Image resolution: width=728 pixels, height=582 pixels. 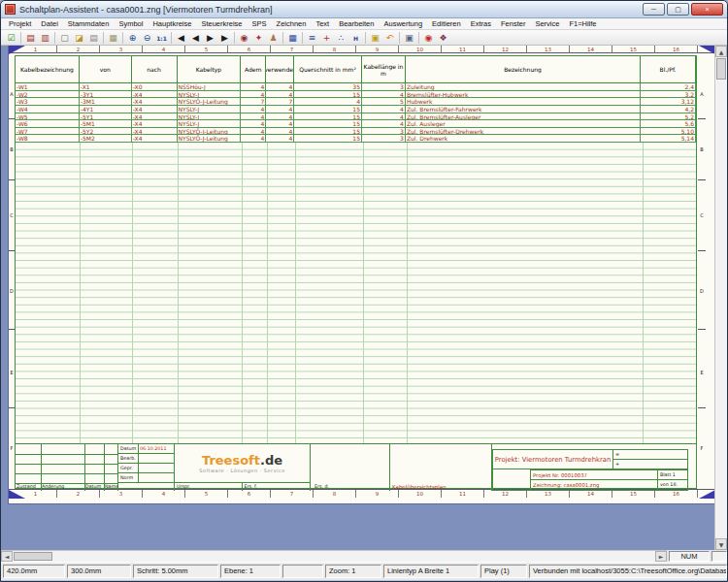 I want to click on draw-cross-button: +, so click(x=326, y=38).